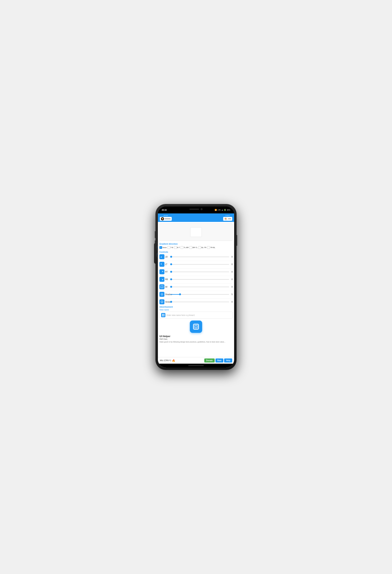 This screenshot has width=392, height=574. What do you see at coordinates (199, 287) in the screenshot?
I see `all-slider` at bounding box center [199, 287].